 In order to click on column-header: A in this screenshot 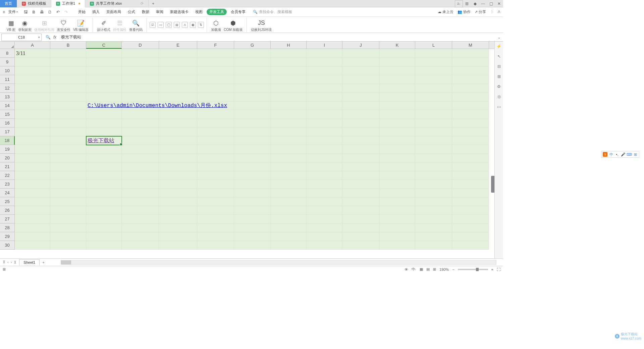, I will do `click(33, 45)`.